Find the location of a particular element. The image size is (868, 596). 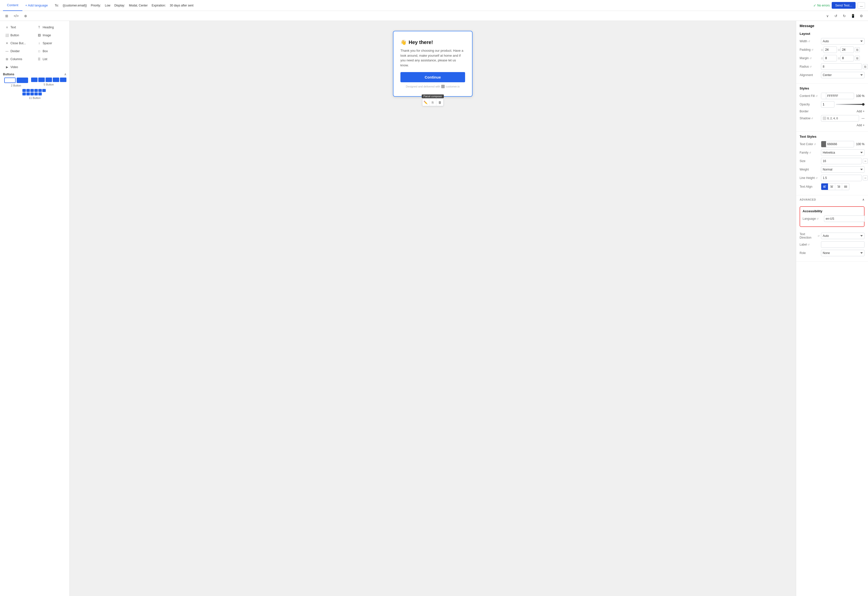

footer-brand: customer.io is located at coordinates (453, 87).